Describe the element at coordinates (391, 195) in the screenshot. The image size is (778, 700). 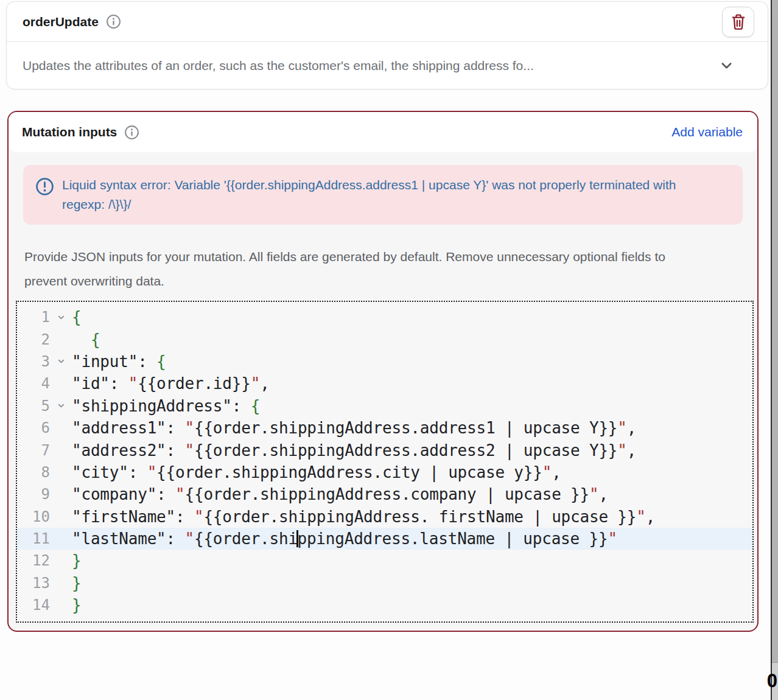
I see `error-message: Liquid syntax error: Variable '{{order.s…` at that location.